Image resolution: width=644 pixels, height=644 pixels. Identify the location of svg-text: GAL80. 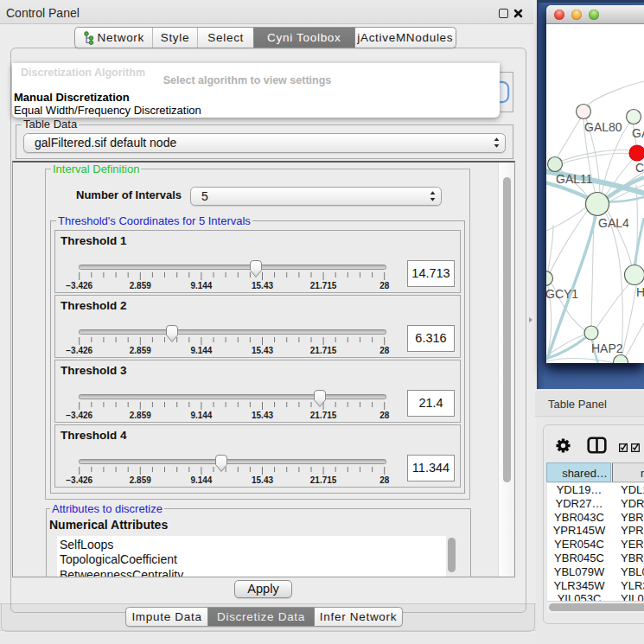
(603, 127).